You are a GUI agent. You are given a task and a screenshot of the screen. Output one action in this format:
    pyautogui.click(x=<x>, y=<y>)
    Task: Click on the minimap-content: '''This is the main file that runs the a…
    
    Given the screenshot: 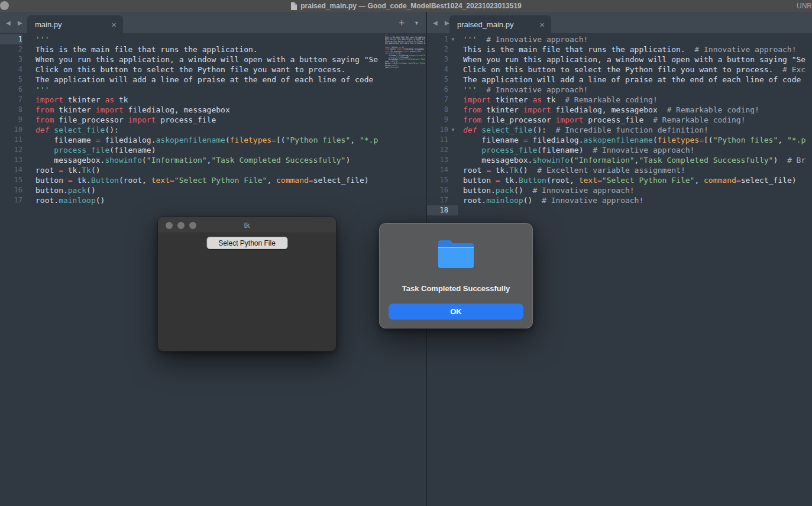 What is the action you would take?
    pyautogui.click(x=405, y=51)
    